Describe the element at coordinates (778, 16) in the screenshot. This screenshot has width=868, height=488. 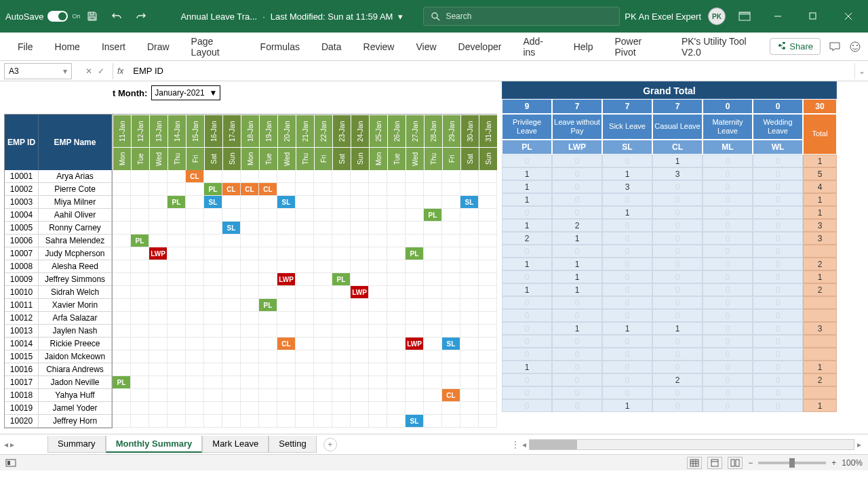
I see `minimize-button` at that location.